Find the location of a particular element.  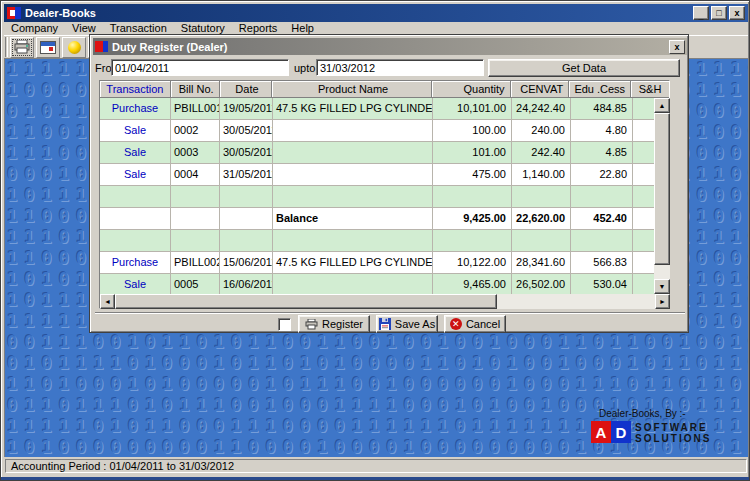

cancel-button: ✕ Cancel is located at coordinates (475, 324).